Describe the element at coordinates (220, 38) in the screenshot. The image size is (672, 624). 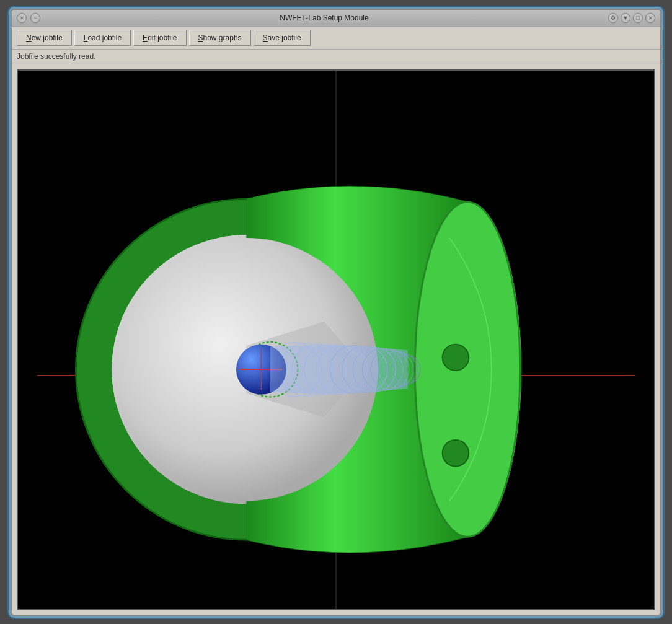
I see `show-graphs-button: Show graphs` at that location.